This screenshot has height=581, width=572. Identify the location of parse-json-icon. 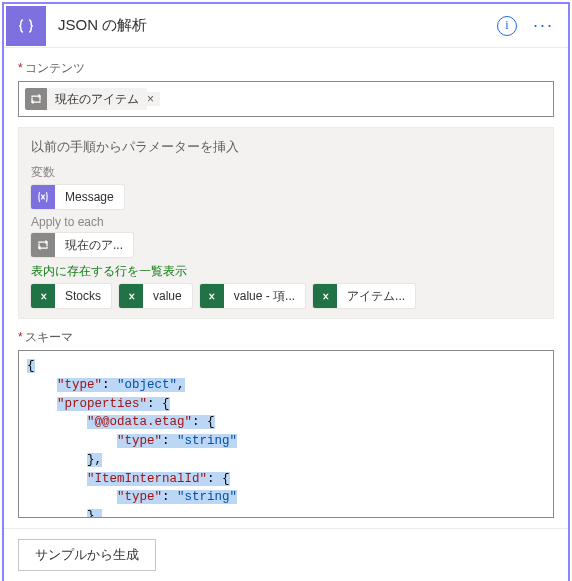
(26, 26).